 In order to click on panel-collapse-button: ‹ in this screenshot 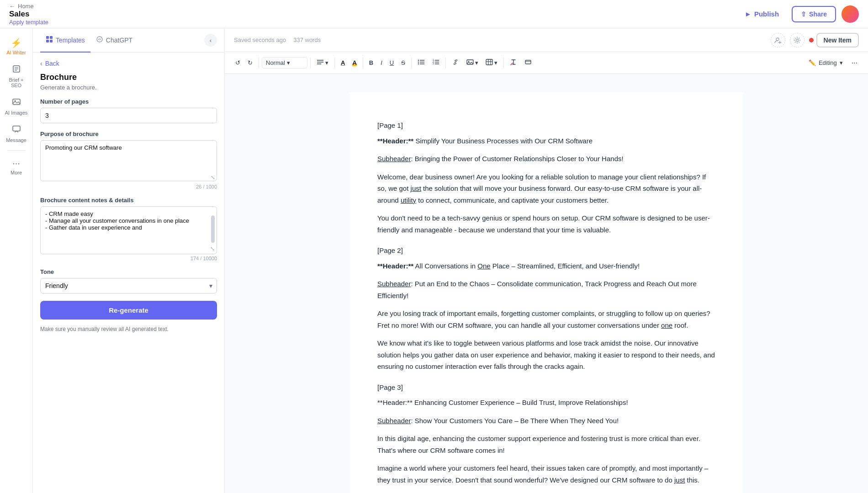, I will do `click(211, 40)`.